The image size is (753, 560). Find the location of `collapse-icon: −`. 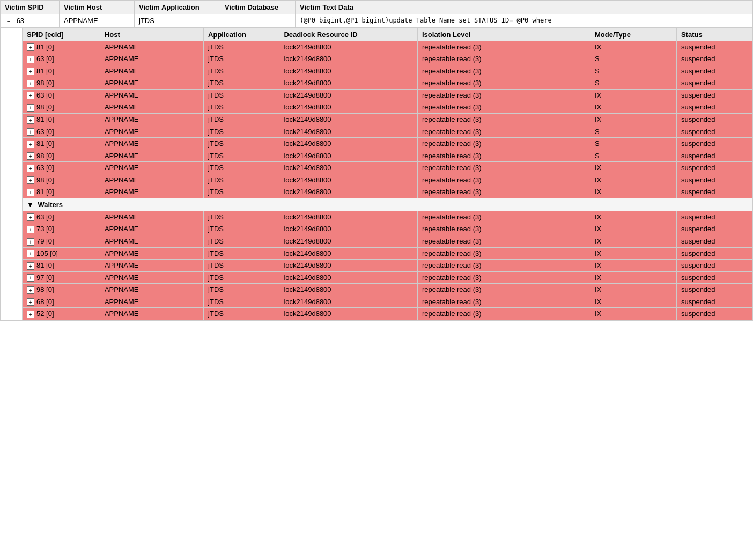

collapse-icon: − is located at coordinates (9, 21).